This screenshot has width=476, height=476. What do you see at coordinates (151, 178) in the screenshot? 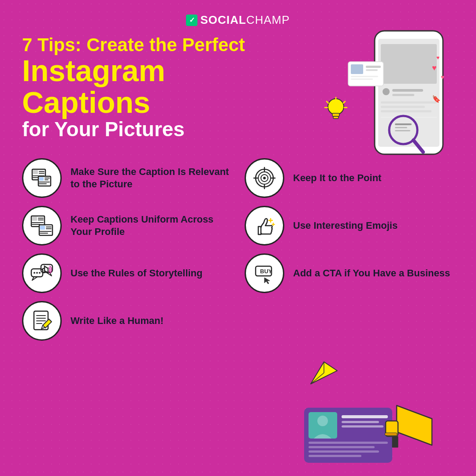
I see `tip-label-1: Make Sure the Caption Is Relevant to the…` at bounding box center [151, 178].